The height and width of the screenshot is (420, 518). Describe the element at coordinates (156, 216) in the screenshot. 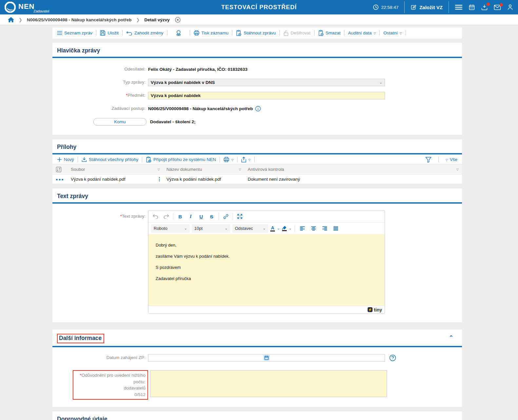

I see `undo-icon` at that location.